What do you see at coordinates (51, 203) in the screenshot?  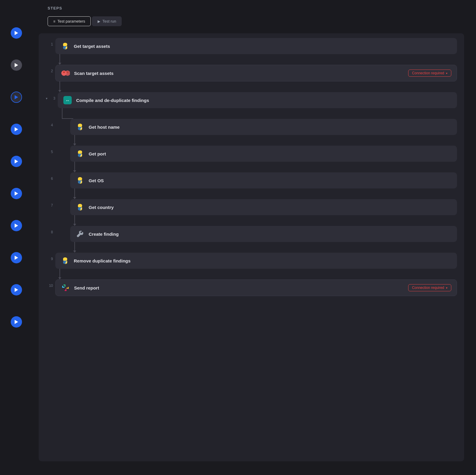 I see `step-number-7: 7` at bounding box center [51, 203].